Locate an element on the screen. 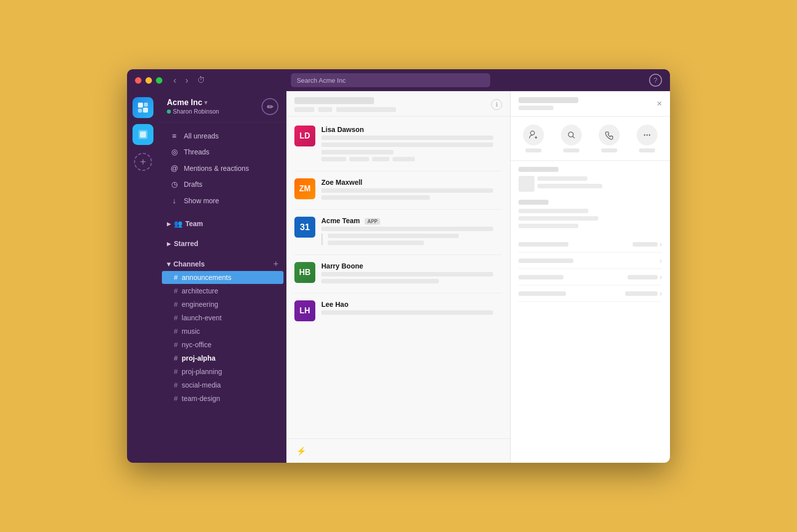  starred-expand-icon: ▶ is located at coordinates (169, 244).